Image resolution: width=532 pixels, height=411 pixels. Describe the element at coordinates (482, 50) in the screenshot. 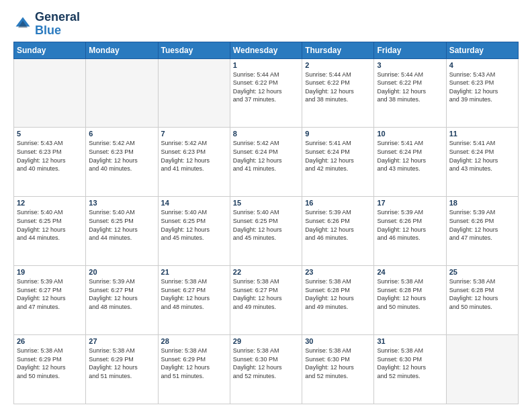

I see `calendar-header-saturday: Saturday` at that location.